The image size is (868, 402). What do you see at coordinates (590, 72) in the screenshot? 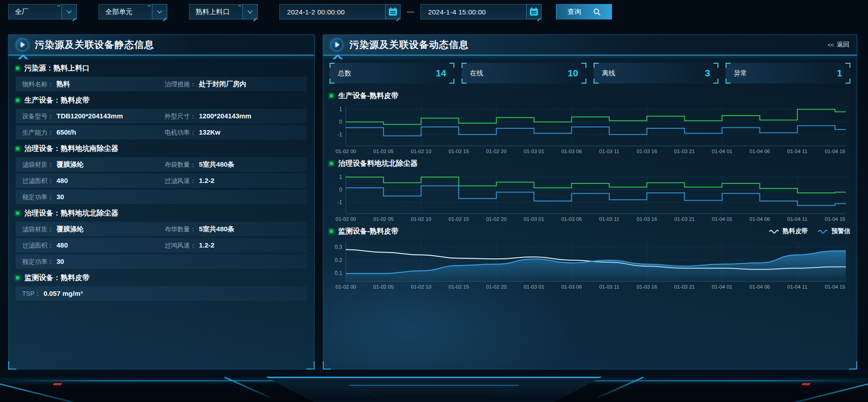
I see `stats-row: 总数14在线10离线3异常1` at bounding box center [590, 72].